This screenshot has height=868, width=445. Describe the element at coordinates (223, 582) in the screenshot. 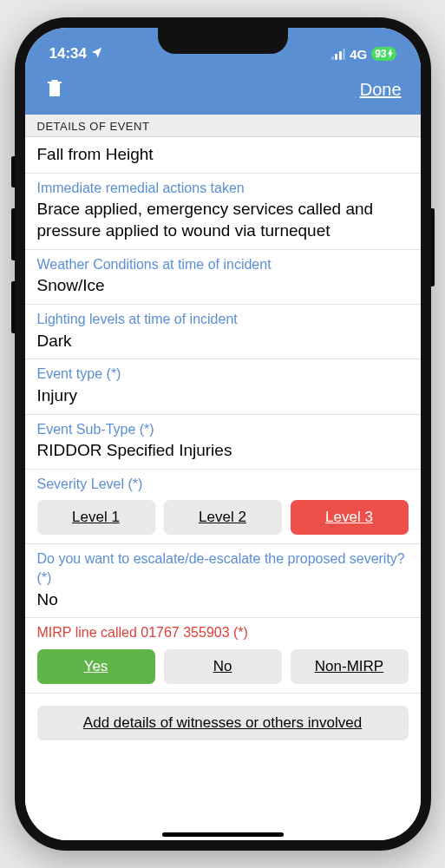

I see `field-escalate: Do you want to escalate/de-escalate the …` at that location.